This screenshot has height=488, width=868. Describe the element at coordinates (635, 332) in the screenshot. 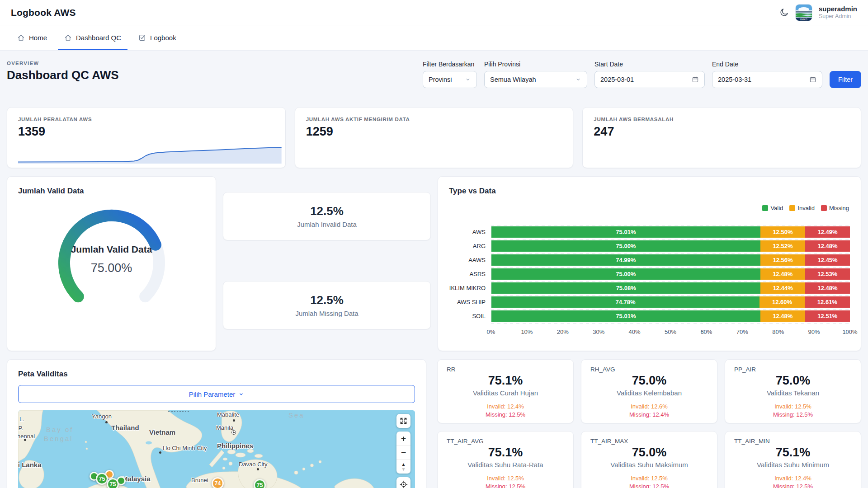

I see `x-axis-tick: 40%` at that location.